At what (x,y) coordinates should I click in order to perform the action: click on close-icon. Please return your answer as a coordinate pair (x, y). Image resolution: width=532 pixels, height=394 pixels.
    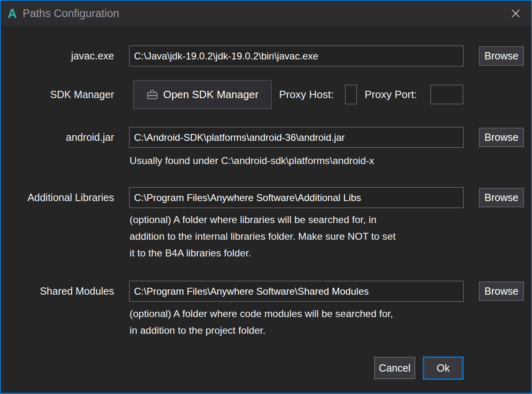
    Looking at the image, I should click on (516, 13).